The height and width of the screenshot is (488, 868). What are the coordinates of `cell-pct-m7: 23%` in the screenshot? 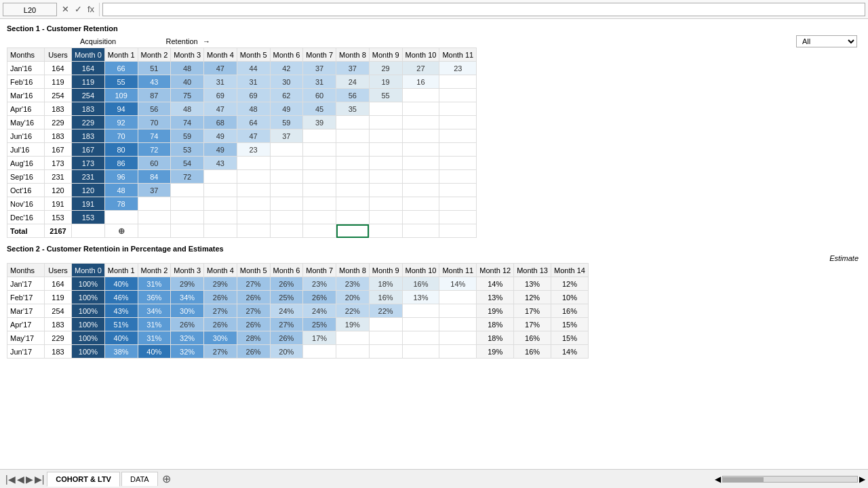 It's located at (320, 284).